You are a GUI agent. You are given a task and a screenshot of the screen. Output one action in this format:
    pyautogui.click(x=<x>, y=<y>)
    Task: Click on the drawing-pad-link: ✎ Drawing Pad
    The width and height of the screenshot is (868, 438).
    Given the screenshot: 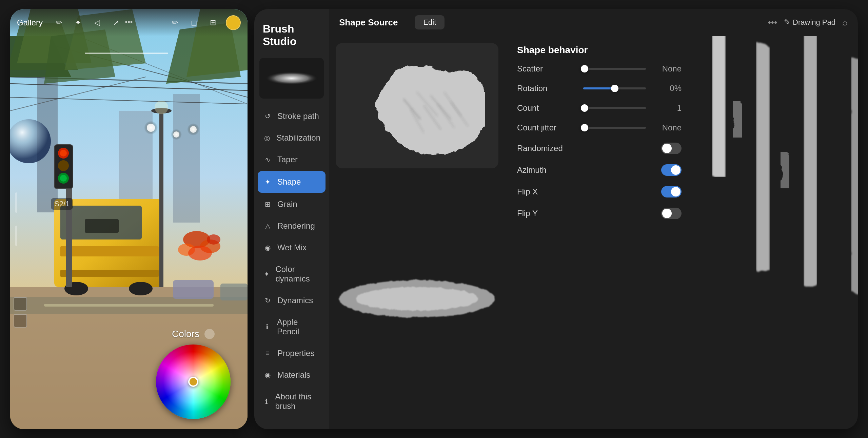 What is the action you would take?
    pyautogui.click(x=810, y=22)
    